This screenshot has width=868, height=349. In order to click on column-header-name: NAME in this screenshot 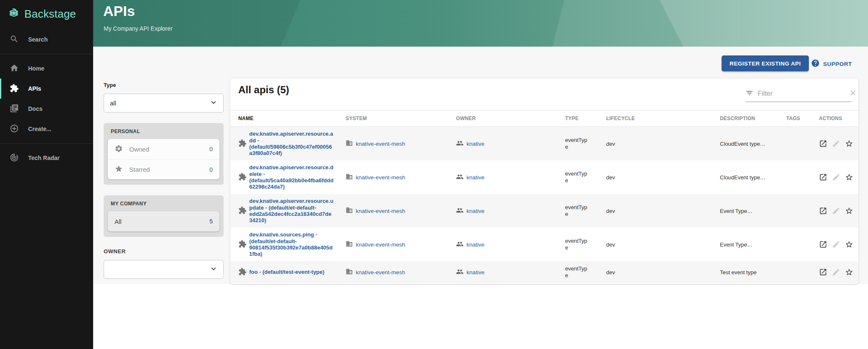, I will do `click(292, 118)`.